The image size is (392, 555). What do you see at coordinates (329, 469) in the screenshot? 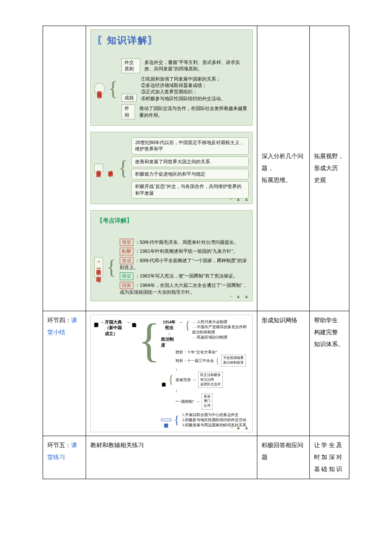
I see `text: 基 础 知 识` at bounding box center [329, 469].